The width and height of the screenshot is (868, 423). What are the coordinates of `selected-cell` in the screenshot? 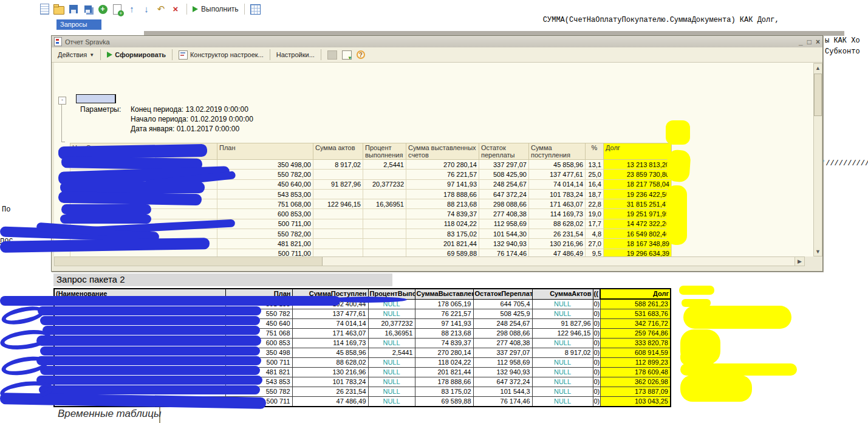 It's located at (96, 98).